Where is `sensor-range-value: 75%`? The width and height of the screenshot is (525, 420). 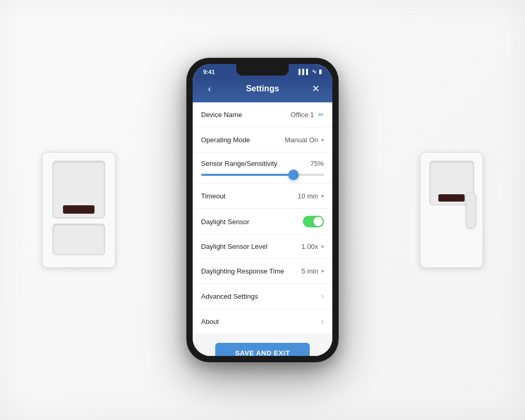
sensor-range-value: 75% is located at coordinates (317, 164).